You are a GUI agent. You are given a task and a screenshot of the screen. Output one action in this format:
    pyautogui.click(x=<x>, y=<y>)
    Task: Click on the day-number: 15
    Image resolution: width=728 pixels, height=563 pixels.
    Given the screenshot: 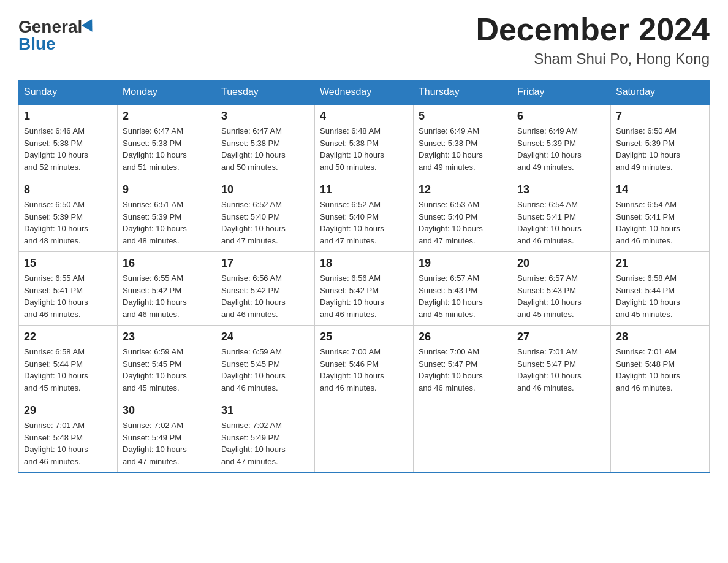 What is the action you would take?
    pyautogui.click(x=68, y=264)
    